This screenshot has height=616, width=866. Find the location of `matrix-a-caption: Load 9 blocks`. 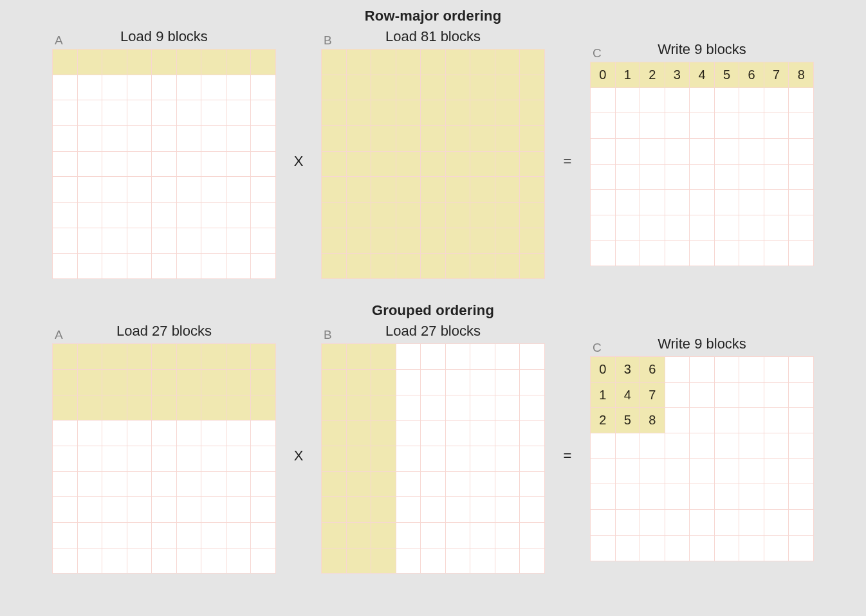

matrix-a-caption: Load 9 blocks is located at coordinates (164, 37).